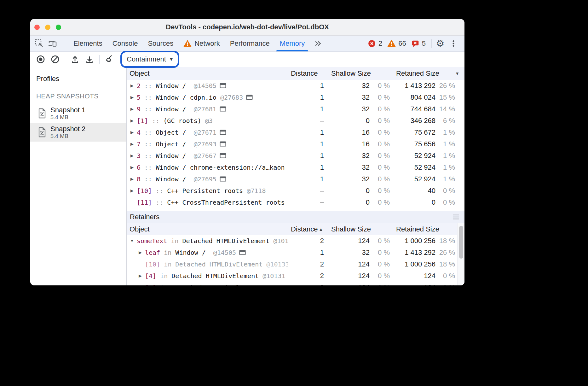 The width and height of the screenshot is (588, 386). I want to click on snapshot-item-2: Snapshot 25.4 MB, so click(78, 132).